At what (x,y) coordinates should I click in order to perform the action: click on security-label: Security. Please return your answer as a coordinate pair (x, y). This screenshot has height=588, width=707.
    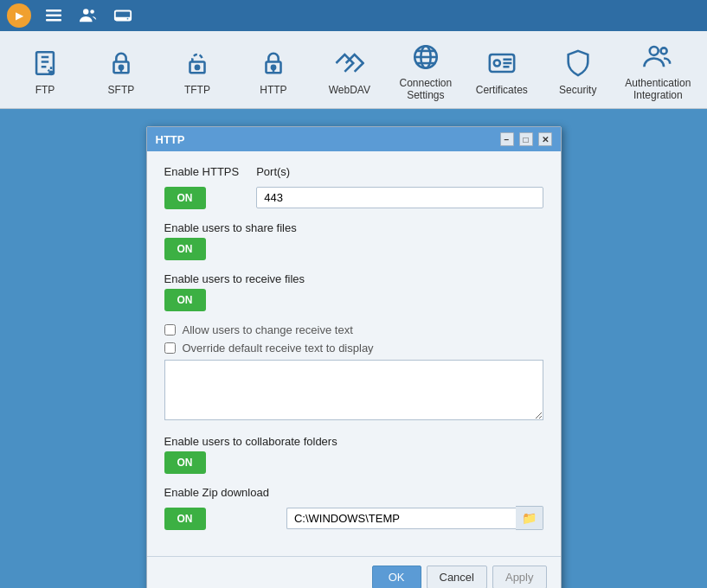
    Looking at the image, I should click on (578, 90).